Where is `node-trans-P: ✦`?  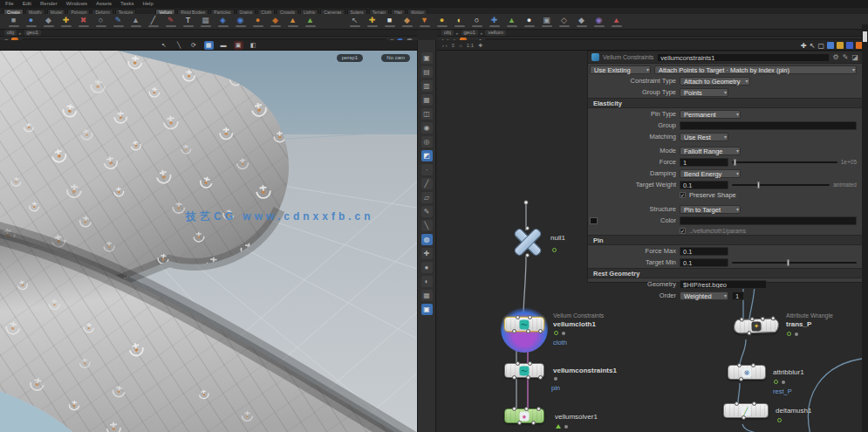
node-trans-P: ✦ is located at coordinates (757, 326).